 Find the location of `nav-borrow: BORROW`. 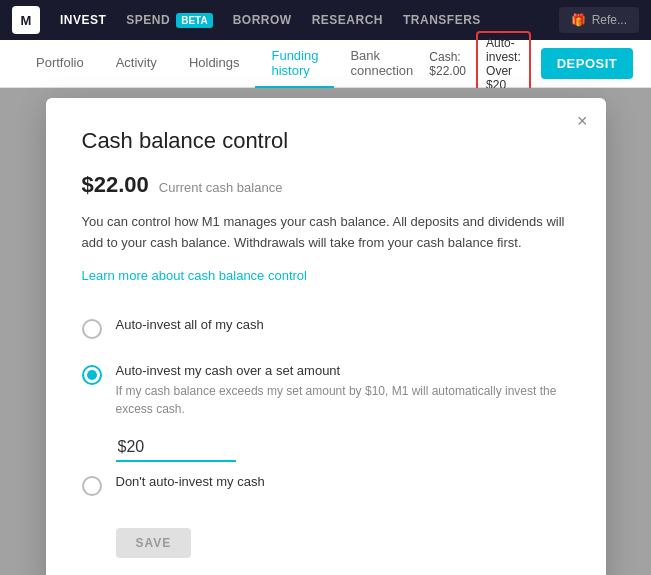

nav-borrow: BORROW is located at coordinates (262, 20).